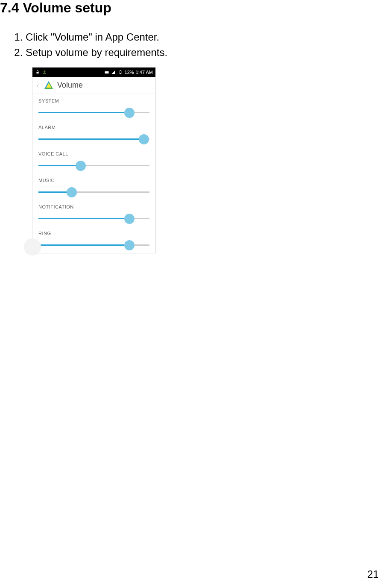  Describe the element at coordinates (107, 72) in the screenshot. I see `keyboard-icon` at that location.